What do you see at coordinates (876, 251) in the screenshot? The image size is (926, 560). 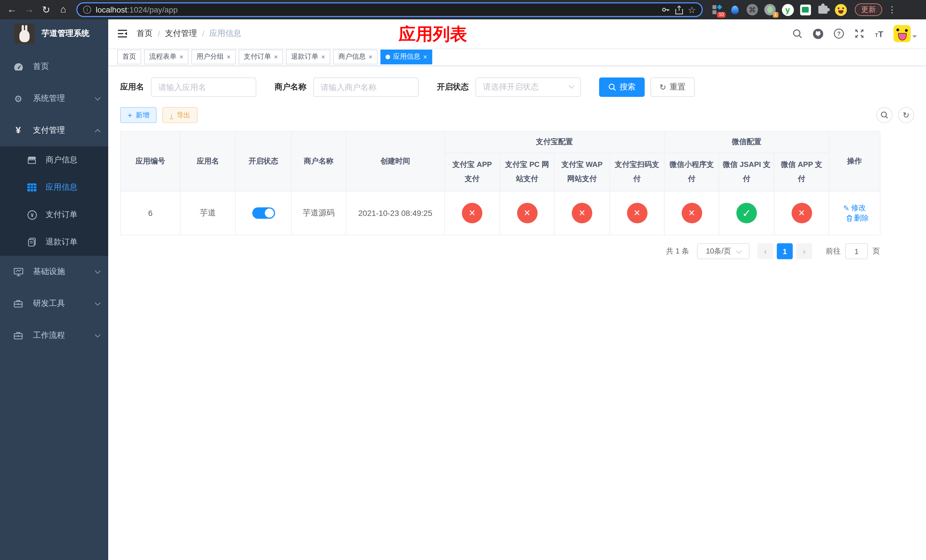 I see `goto-unit-label: 页` at bounding box center [876, 251].